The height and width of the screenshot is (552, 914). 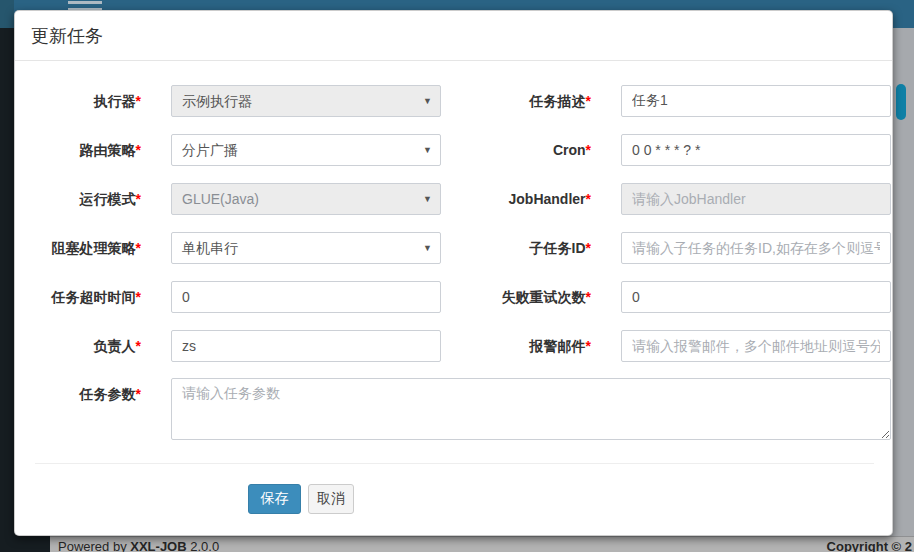 I want to click on label-child-jobid: 子任务ID*, so click(x=518, y=248).